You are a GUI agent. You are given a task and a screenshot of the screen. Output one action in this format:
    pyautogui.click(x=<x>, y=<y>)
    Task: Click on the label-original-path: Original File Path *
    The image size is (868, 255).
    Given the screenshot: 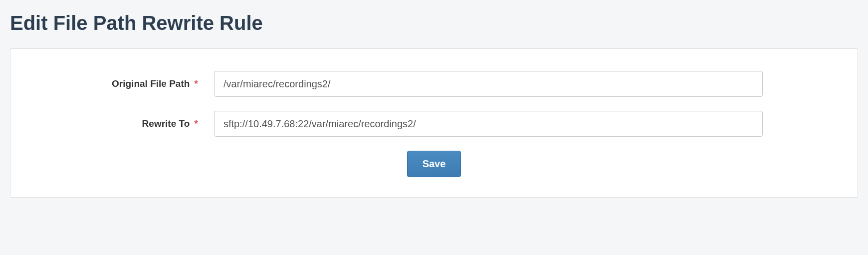 What is the action you would take?
    pyautogui.click(x=124, y=84)
    